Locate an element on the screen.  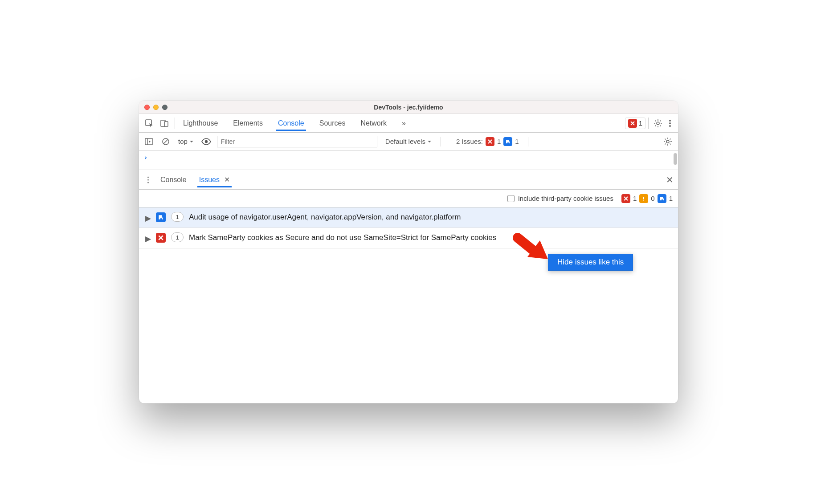
tab-lighthouse: Lighthouse is located at coordinates (200, 123).